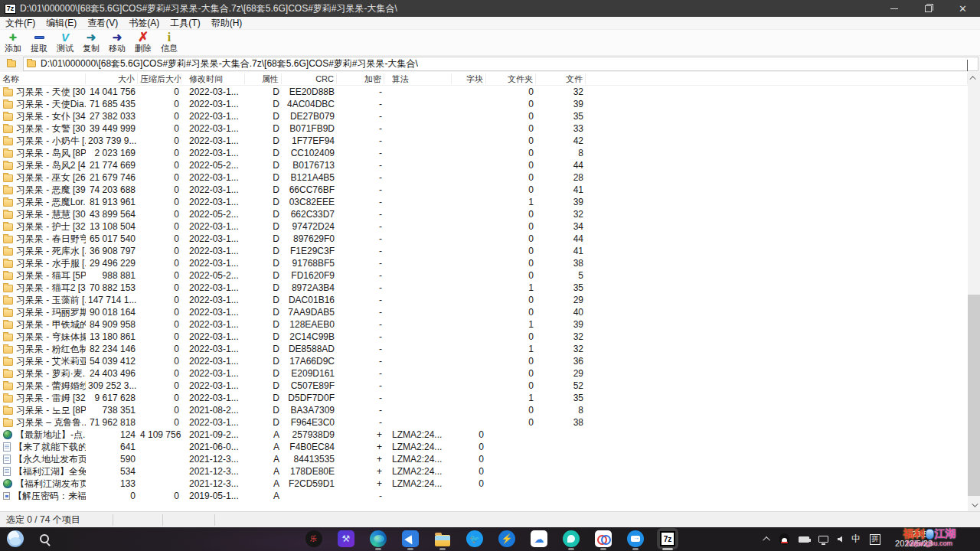 The height and width of the screenshot is (551, 980). I want to click on cell-name: 习呆呆 - 蕾姆婚纱..., so click(43, 386).